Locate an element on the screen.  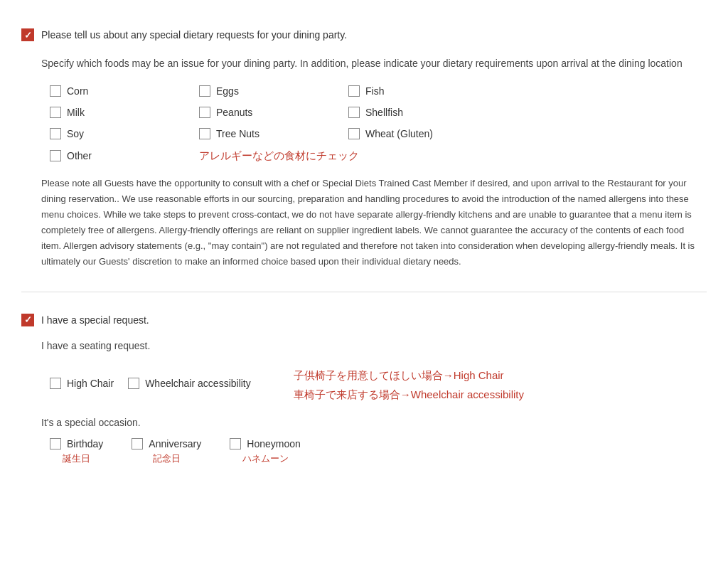
allergen-milk-label: Milk is located at coordinates (75, 112).